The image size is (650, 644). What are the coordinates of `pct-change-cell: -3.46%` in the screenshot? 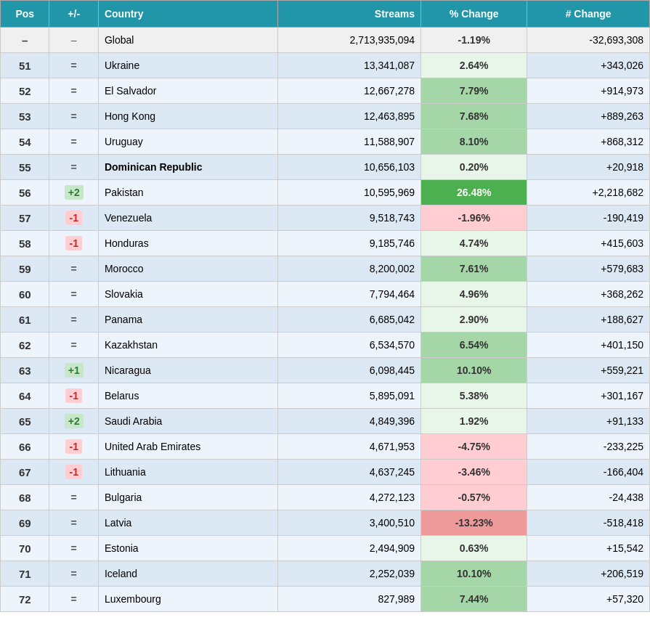 It's located at (474, 472).